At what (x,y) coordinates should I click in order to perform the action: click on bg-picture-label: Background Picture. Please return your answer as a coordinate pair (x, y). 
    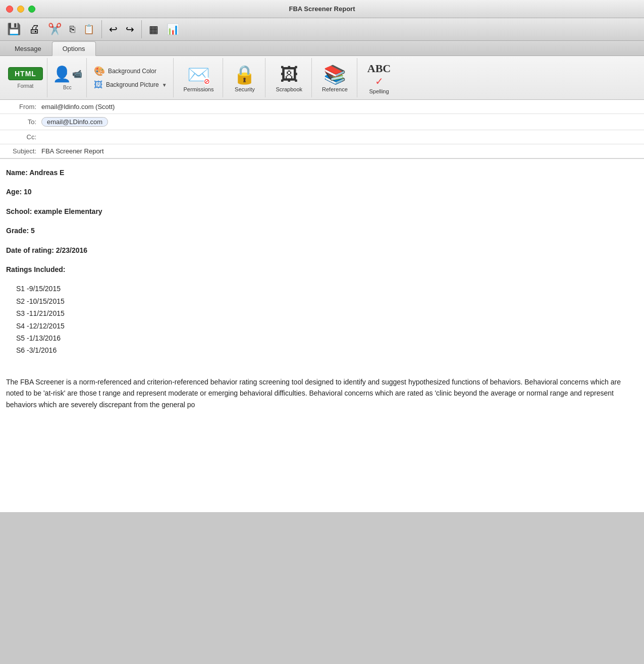
    Looking at the image, I should click on (132, 85).